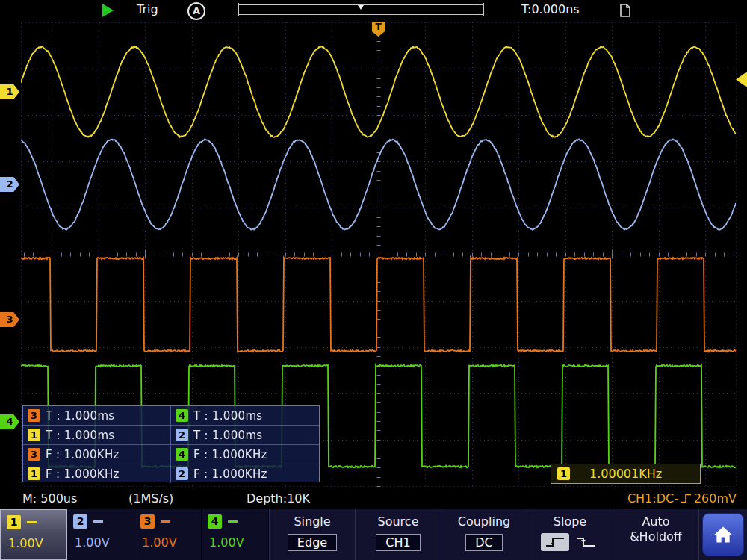 The image size is (747, 560). What do you see at coordinates (97, 415) in the screenshot?
I see `measurement-cell: 3 T : 1.000ms` at bounding box center [97, 415].